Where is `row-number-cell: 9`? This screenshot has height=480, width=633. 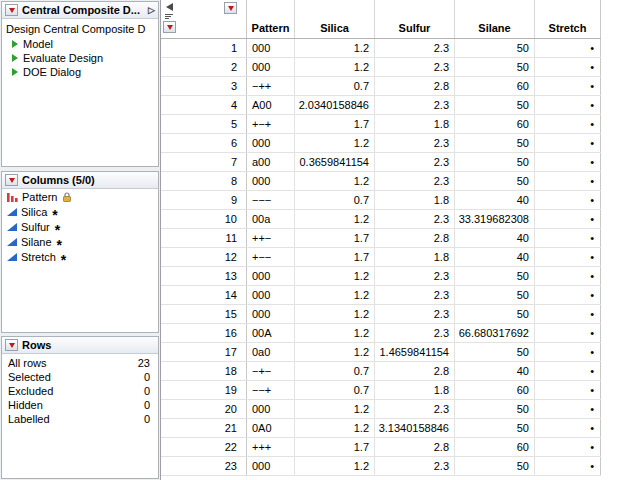 row-number-cell: 9 is located at coordinates (204, 200).